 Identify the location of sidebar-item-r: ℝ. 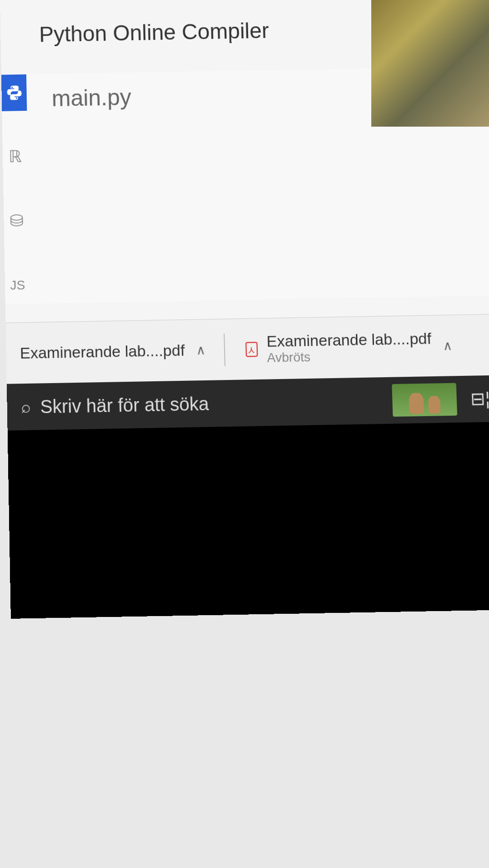
(15, 157).